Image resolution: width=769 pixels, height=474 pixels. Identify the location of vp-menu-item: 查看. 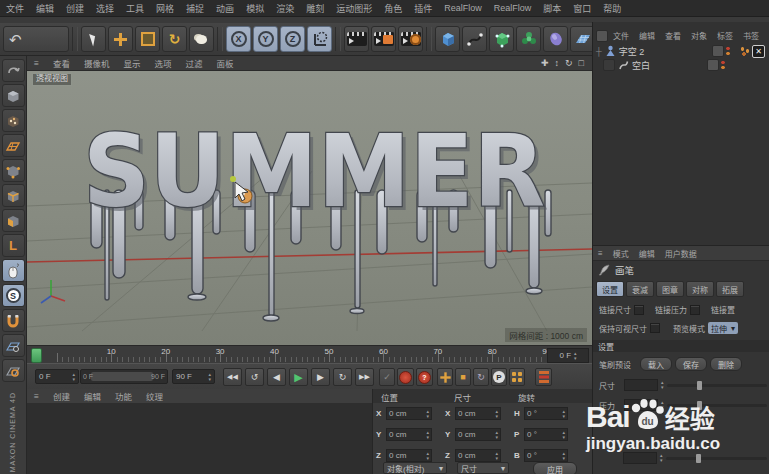
(62, 63).